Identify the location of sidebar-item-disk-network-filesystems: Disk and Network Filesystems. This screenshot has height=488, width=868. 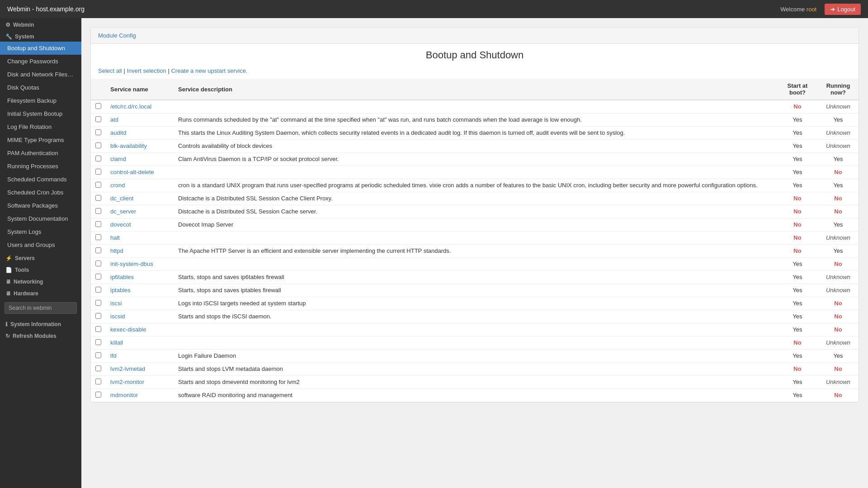
(41, 74).